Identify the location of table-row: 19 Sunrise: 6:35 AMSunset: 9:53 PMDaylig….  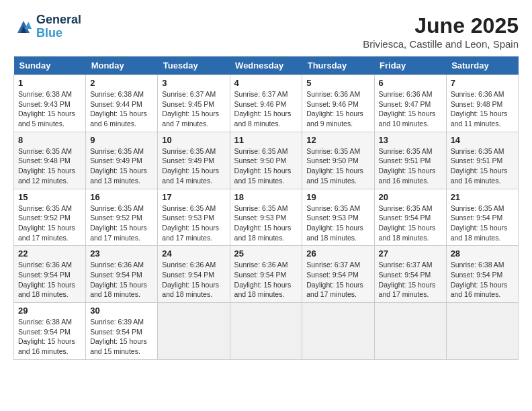
(339, 218).